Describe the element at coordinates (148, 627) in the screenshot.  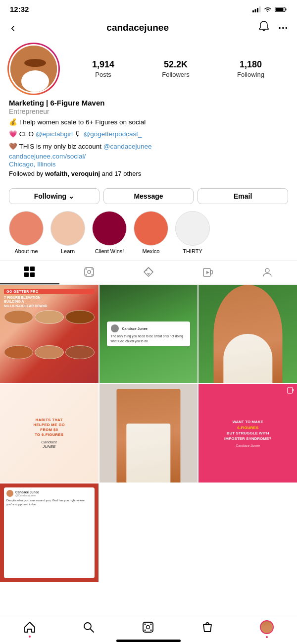
I see `nav-reels` at that location.